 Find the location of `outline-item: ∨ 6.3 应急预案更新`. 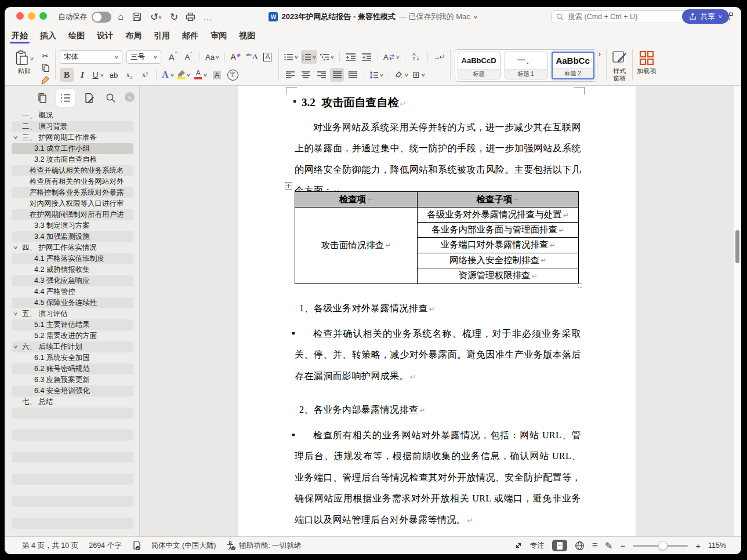

outline-item: ∨ 6.3 应急预案更新 is located at coordinates (72, 380).